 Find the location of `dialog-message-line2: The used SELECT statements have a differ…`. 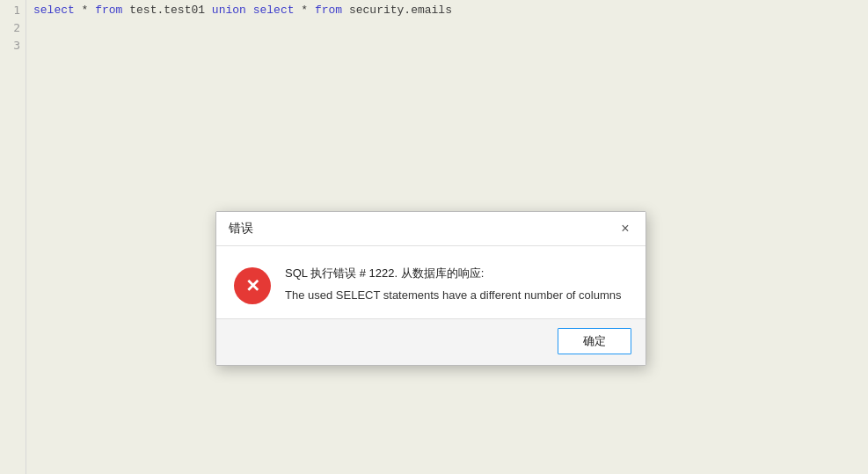

dialog-message-line2: The used SELECT statements have a differ… is located at coordinates (456, 295).